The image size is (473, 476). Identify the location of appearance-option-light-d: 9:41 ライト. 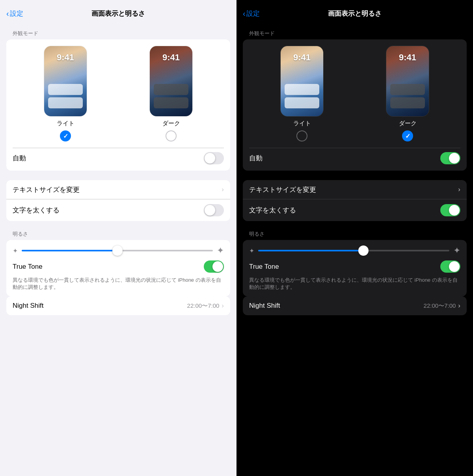
(302, 94).